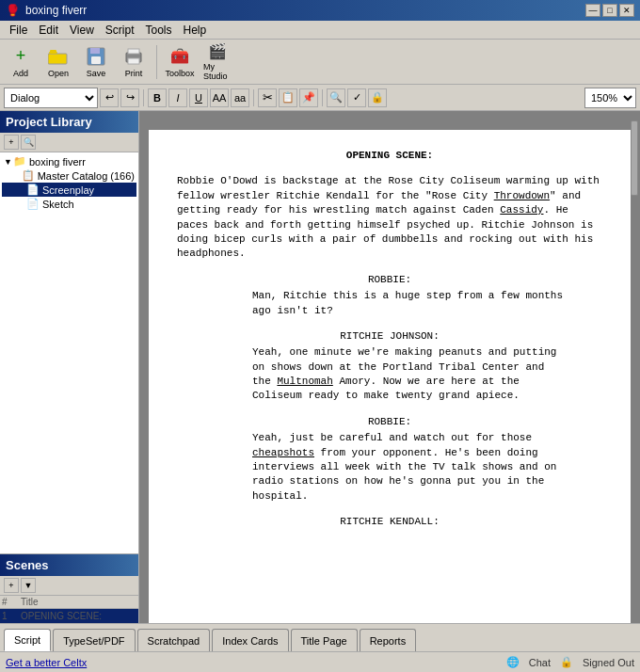 This screenshot has width=640, height=672. I want to click on tab-index-cards: Index Cards, so click(250, 640).